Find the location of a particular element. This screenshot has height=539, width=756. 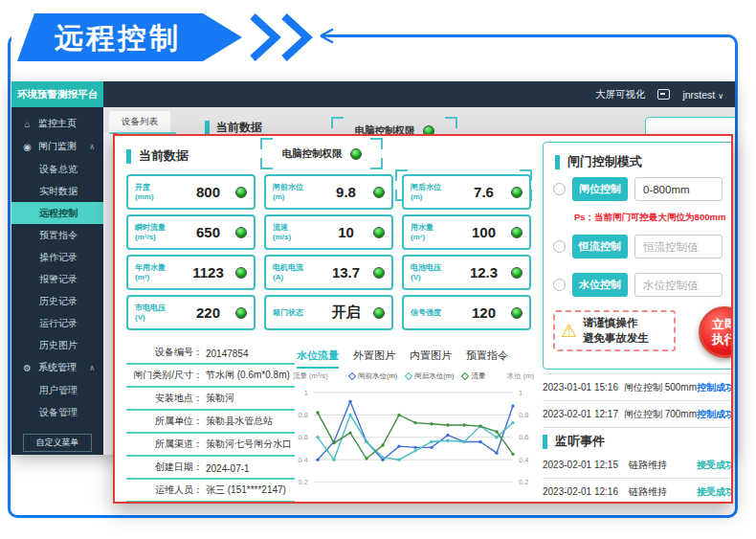

radio-constant-flow is located at coordinates (559, 247).